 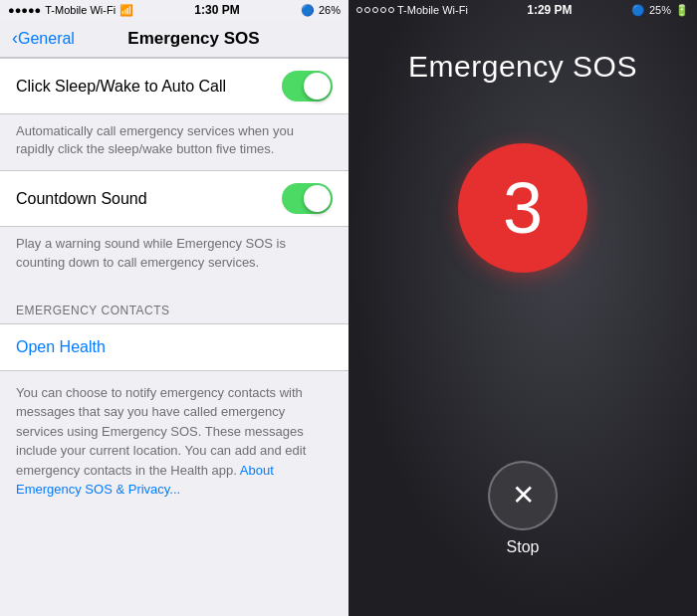 I want to click on countdown-number: 3, so click(x=523, y=208).